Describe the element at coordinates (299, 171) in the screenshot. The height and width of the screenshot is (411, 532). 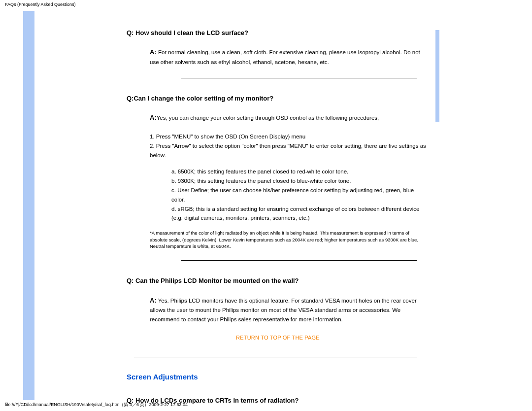
I see `faq2-opt-a: a. 6500K; this setting features the pane…` at that location.